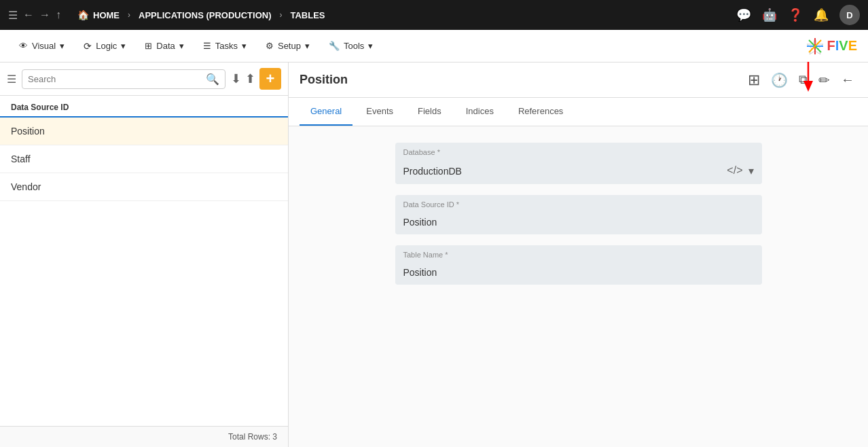 Image resolution: width=868 pixels, height=447 pixels. Describe the element at coordinates (751, 171) in the screenshot. I see `chevron-down-icon: ▾` at that location.